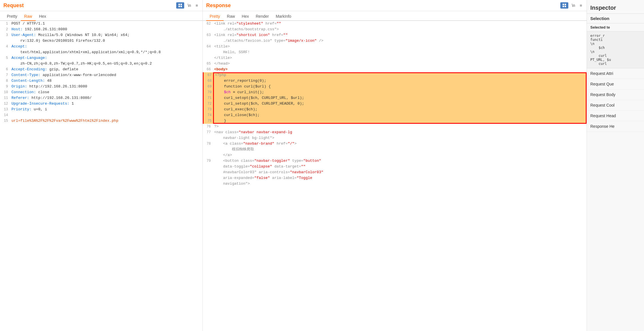 The width and height of the screenshot is (644, 331). What do you see at coordinates (101, 75) in the screenshot?
I see `request-line-7: 7 Content-Type: application/x-www-form-u…` at bounding box center [101, 75].